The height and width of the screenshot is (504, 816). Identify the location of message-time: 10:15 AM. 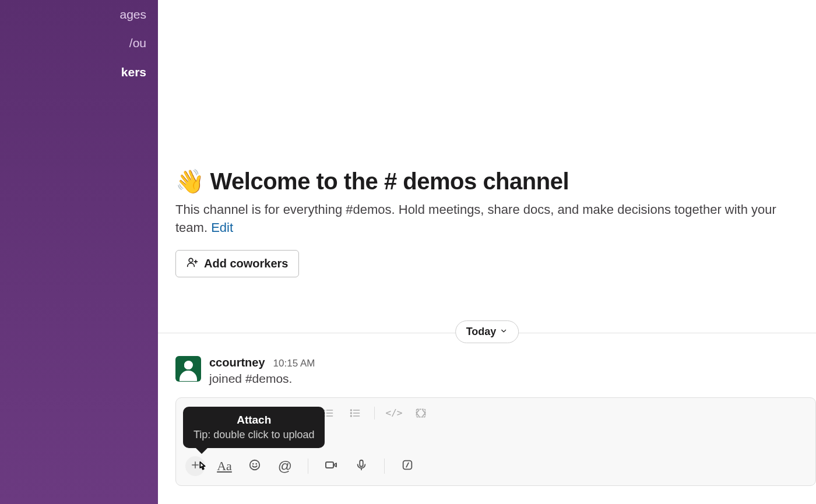
(294, 364).